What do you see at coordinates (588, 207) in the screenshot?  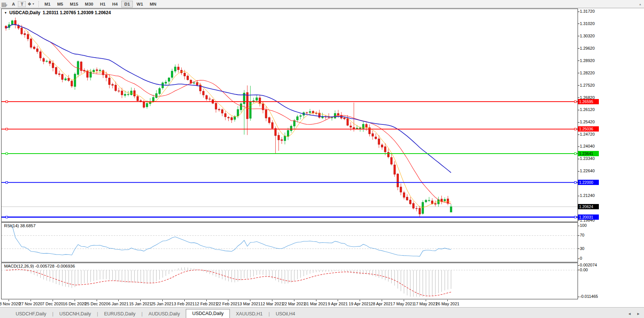 I see `current-price-flag: 1.20624` at bounding box center [588, 207].